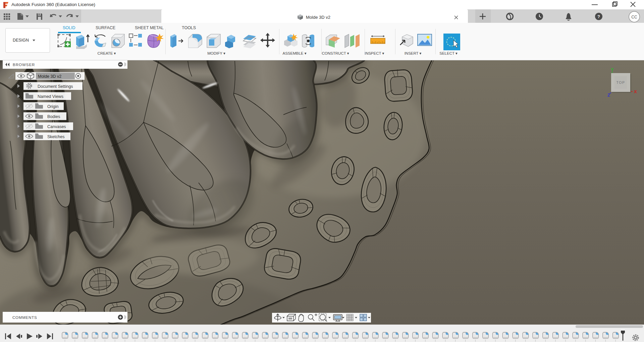  Describe the element at coordinates (56, 137) in the screenshot. I see `svg-text: Sketches` at that location.